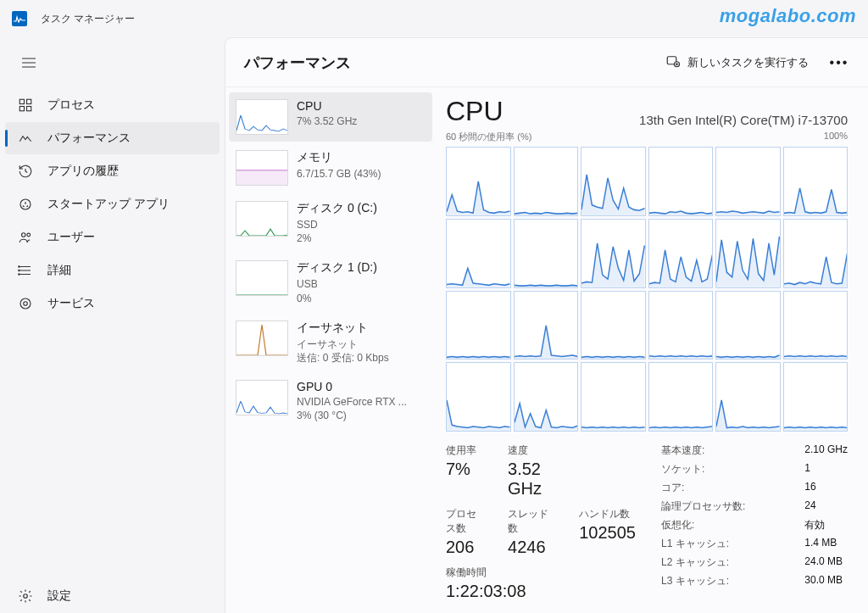 The image size is (868, 613). Describe the element at coordinates (826, 470) in the screenshot. I see `spec-val: 1` at that location.